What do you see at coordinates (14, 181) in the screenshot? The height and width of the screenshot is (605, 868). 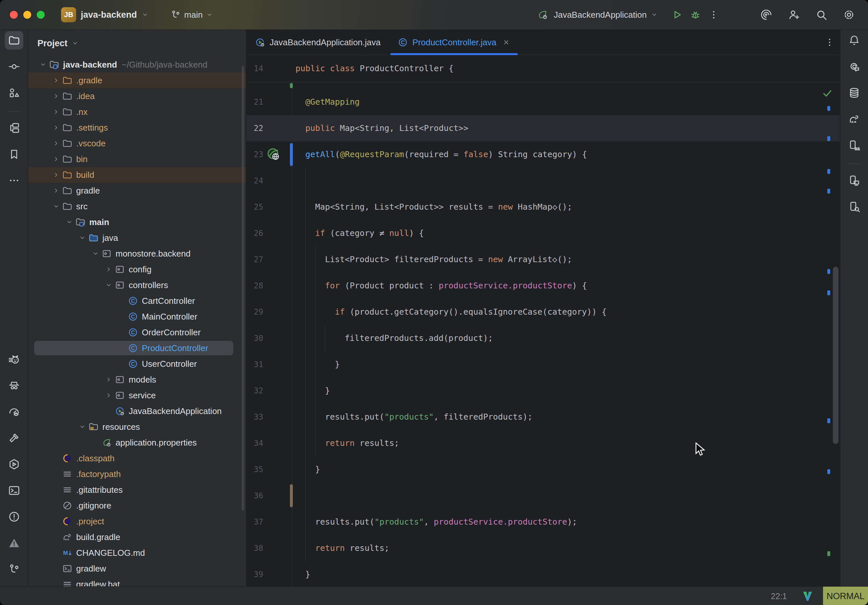 I see `toolwindow-more-button` at bounding box center [14, 181].